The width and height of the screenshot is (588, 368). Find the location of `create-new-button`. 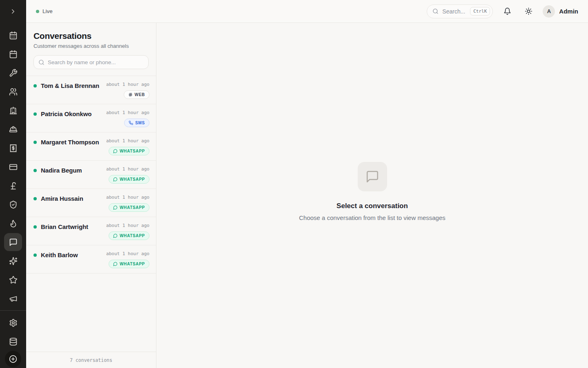

create-new-button is located at coordinates (13, 359).